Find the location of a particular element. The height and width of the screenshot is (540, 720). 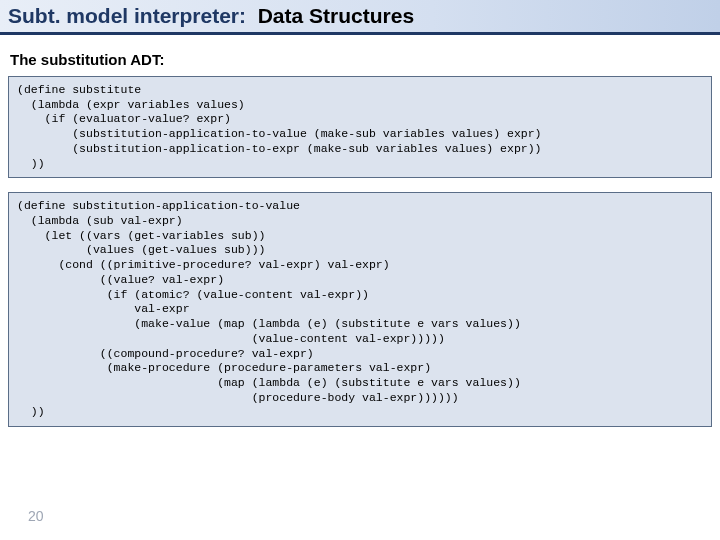

subtitle: The substitution ADT: is located at coordinates (365, 60).